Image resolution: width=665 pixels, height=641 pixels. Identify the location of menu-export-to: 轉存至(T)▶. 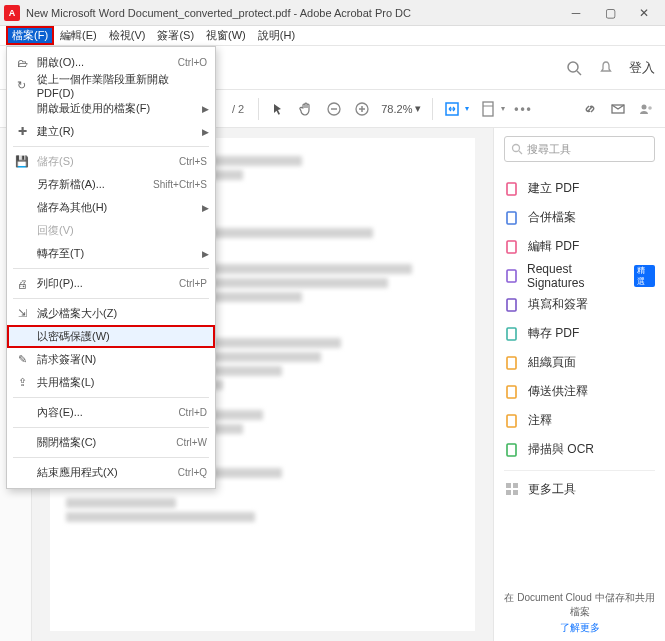
(111, 254).